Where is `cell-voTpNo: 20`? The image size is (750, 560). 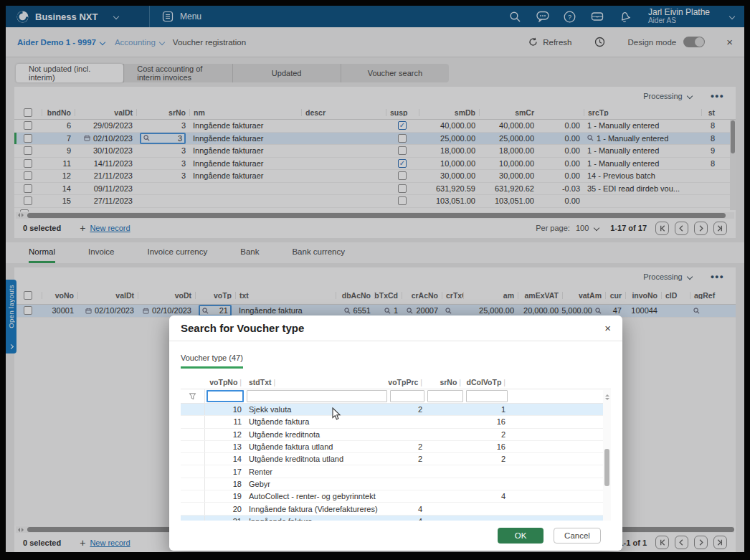 cell-voTpNo: 20 is located at coordinates (225, 509).